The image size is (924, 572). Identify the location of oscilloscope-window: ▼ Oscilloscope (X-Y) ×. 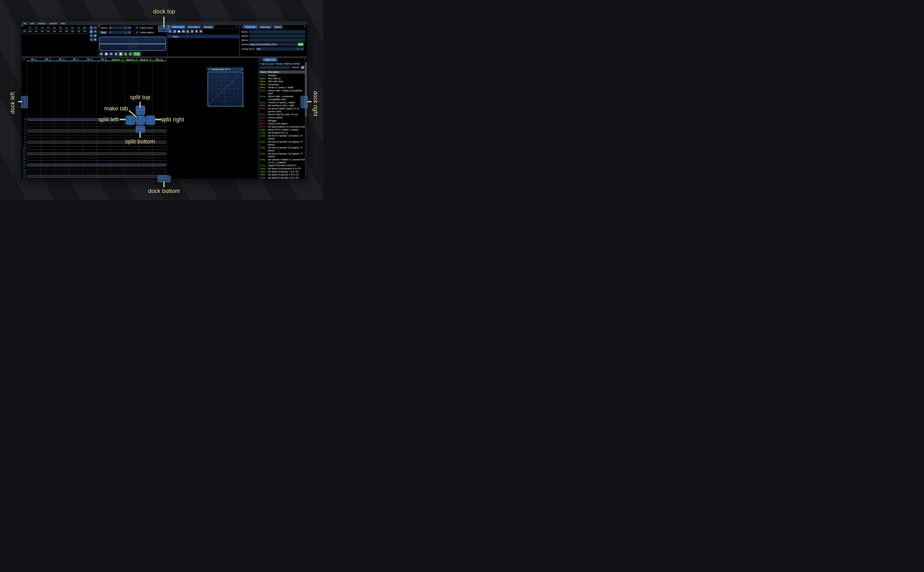
(226, 87).